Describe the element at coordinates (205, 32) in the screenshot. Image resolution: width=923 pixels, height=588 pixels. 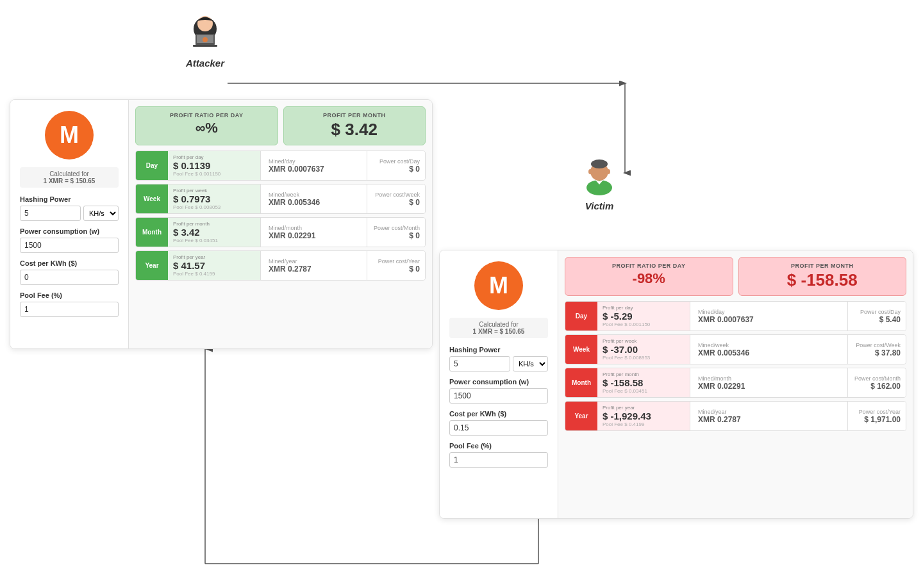
I see `attacker-icon` at that location.